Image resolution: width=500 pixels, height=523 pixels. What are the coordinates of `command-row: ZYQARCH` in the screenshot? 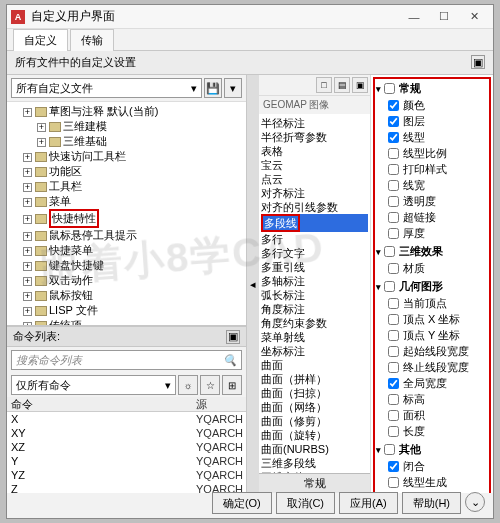 It's located at (126, 488).